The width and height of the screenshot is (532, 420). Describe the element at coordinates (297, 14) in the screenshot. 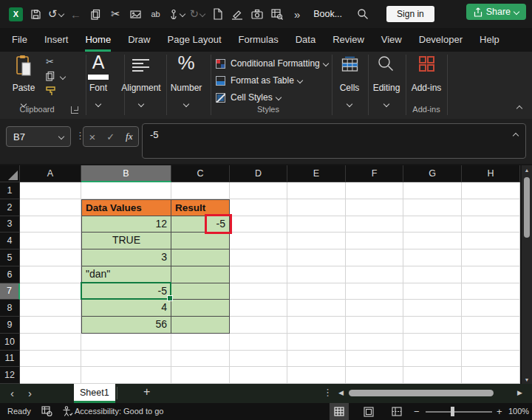

I see `qat-overflow-button: »` at that location.